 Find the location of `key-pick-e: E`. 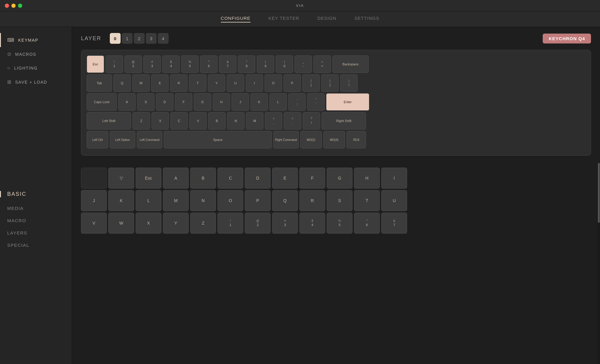

key-pick-e: E is located at coordinates (285, 178).